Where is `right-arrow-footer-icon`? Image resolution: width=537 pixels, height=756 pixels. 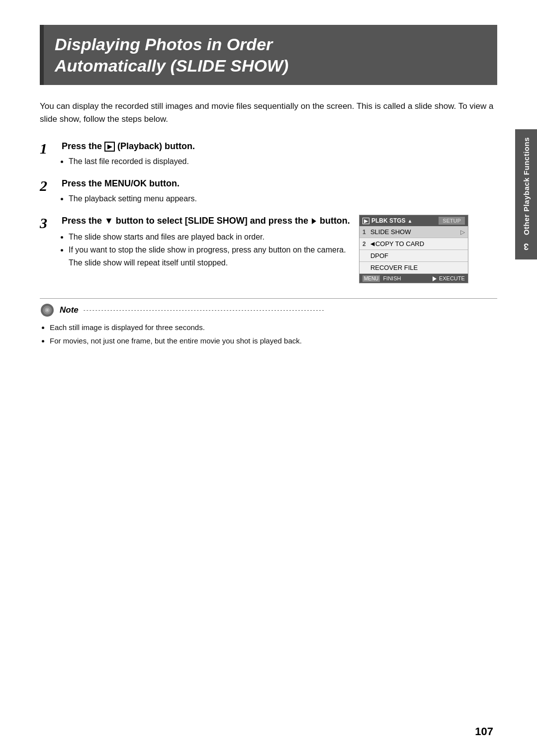 right-arrow-footer-icon is located at coordinates (435, 279).